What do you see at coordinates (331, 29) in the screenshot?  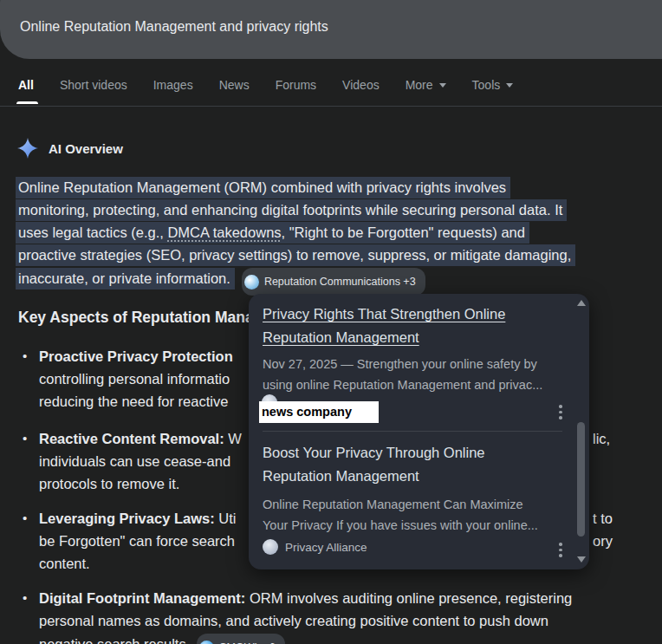 I see `search-bar: Online Reputation Management and privacy…` at bounding box center [331, 29].